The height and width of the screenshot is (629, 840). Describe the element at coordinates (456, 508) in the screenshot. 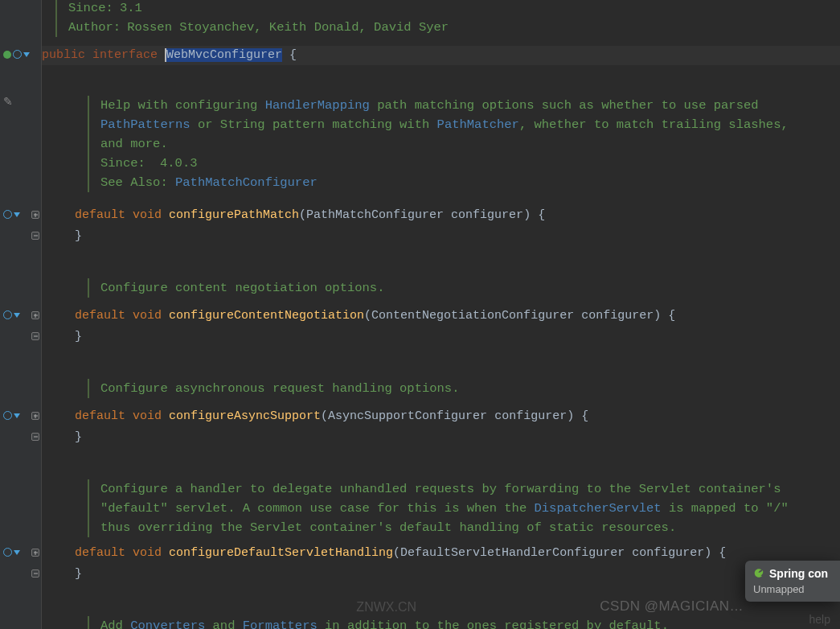

I see `javadoc-m4: Configure a handler to delegate unhandle…` at that location.